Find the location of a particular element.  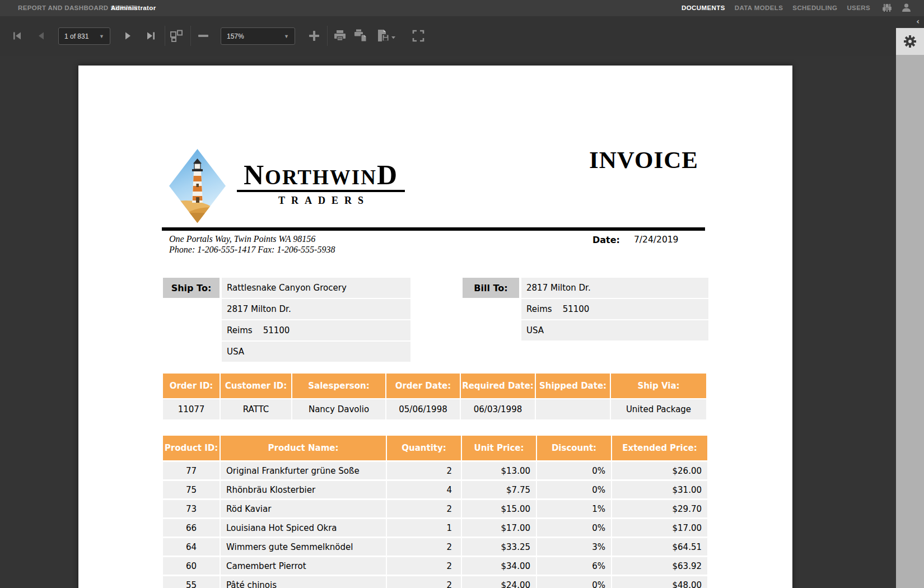

ship-to-line: Reims 51100 is located at coordinates (316, 330).